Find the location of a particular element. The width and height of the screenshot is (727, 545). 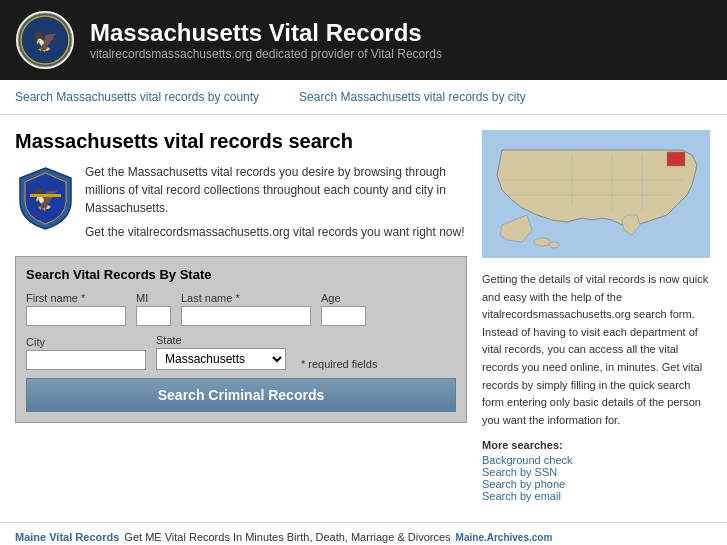

state-select: Massachusetts is located at coordinates (221, 359).